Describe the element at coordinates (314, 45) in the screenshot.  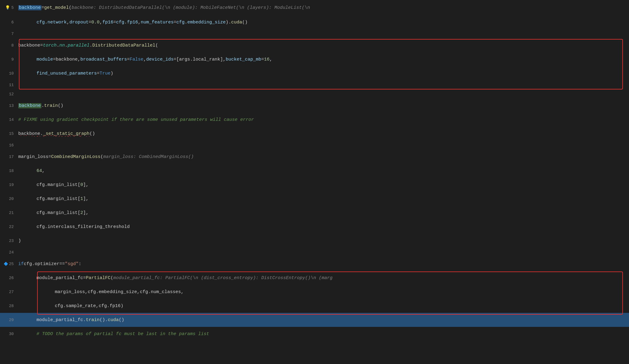
I see `code-line-8: 8 backbone = torch . nn . parallel . Dis…` at that location.